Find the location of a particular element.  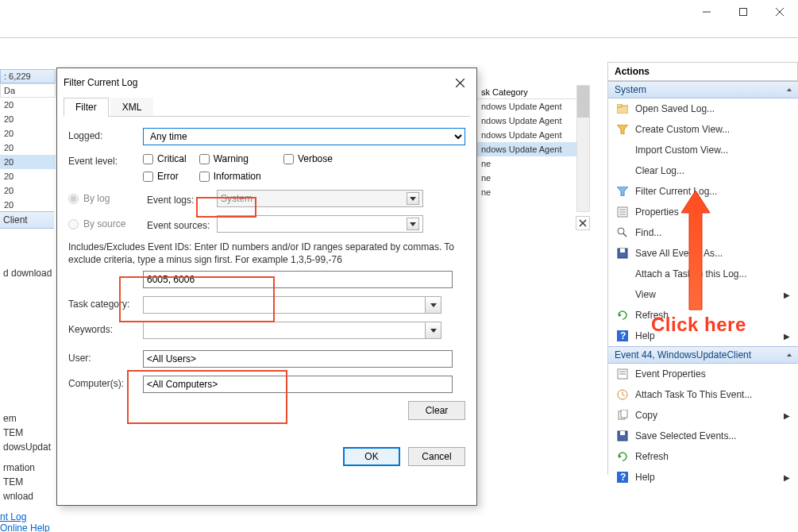

error-checkbox: Error is located at coordinates (160, 176).